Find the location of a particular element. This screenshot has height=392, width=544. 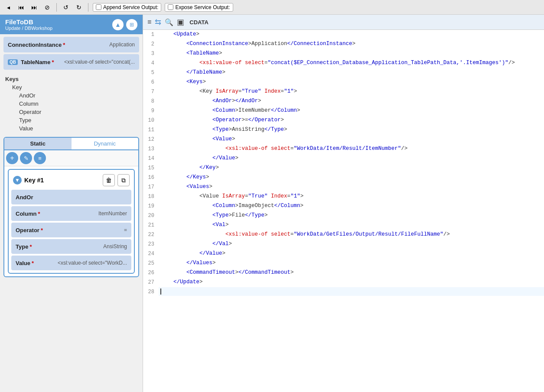

line-number: 21 is located at coordinates (151, 225).